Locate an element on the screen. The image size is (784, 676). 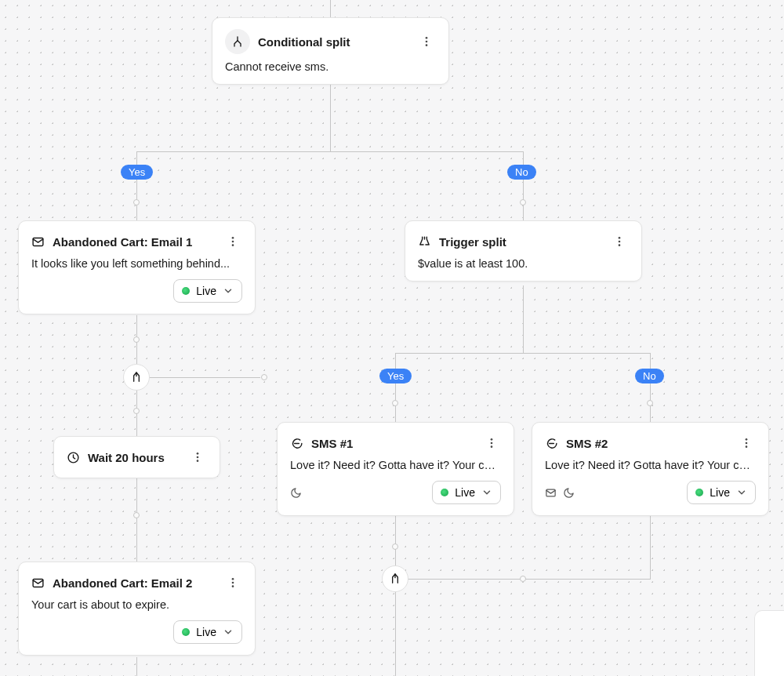
card-title: Conditional split is located at coordinates (334, 42).